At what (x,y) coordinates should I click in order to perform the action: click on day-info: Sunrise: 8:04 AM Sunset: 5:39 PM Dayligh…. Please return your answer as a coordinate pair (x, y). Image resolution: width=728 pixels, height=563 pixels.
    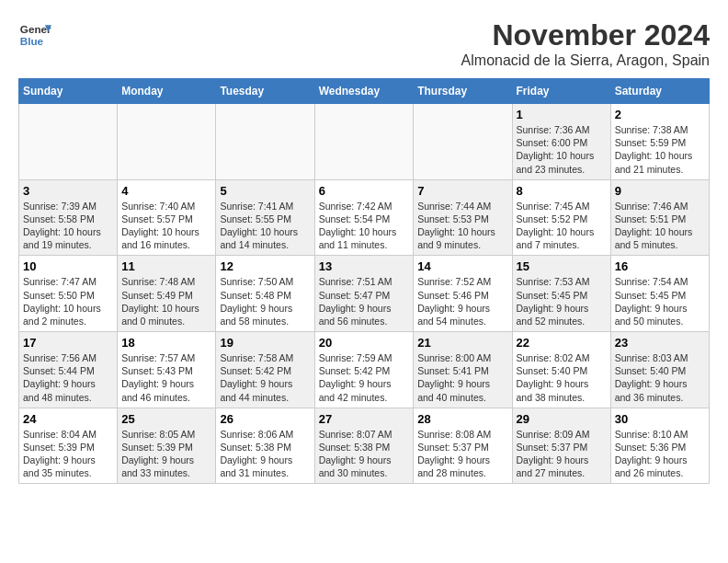
    Looking at the image, I should click on (68, 454).